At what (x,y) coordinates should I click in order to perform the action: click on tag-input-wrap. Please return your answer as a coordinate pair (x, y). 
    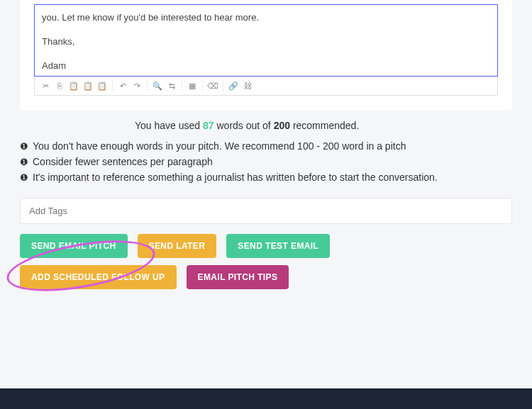
    Looking at the image, I should click on (266, 211).